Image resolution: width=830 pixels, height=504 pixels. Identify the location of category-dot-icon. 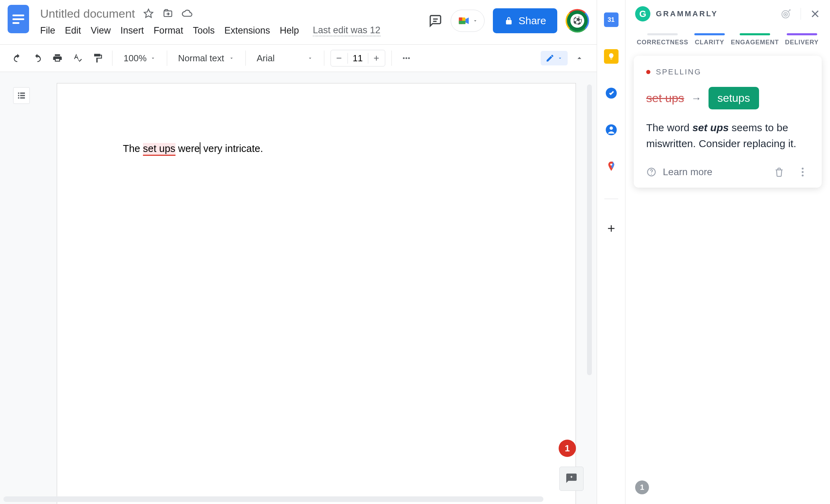
(648, 72).